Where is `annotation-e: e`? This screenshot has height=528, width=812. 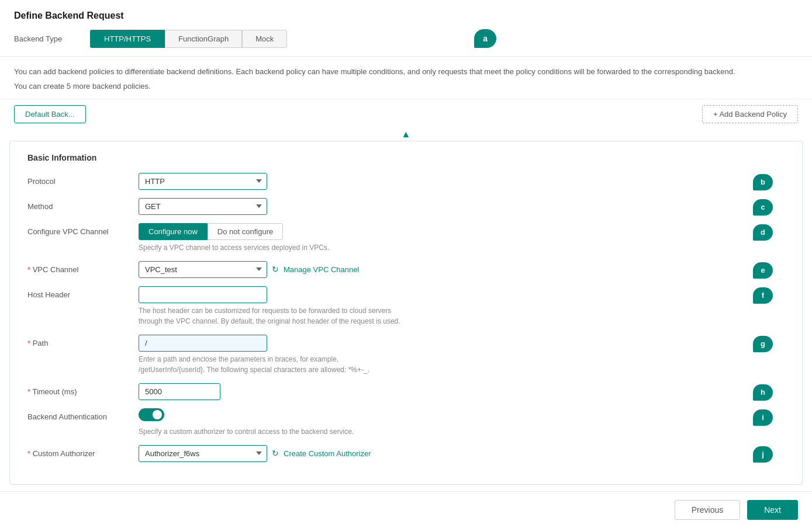 annotation-e: e is located at coordinates (763, 270).